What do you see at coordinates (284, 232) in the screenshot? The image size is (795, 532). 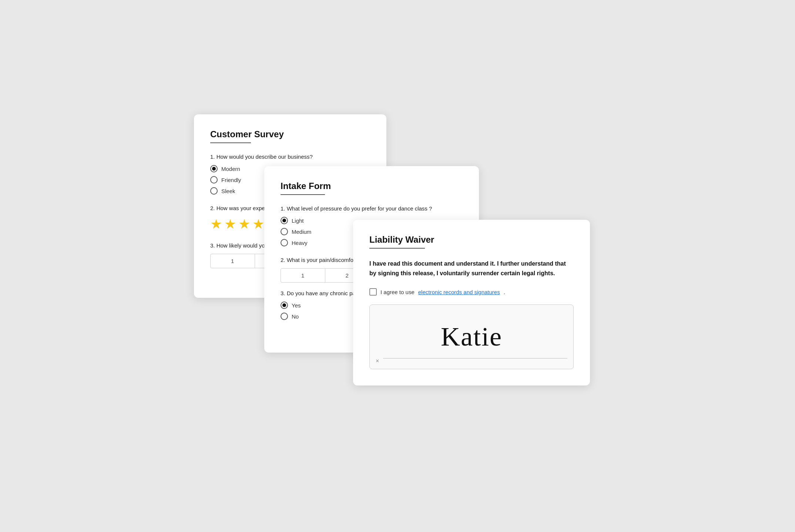 I see `intake-radio-medium` at bounding box center [284, 232].